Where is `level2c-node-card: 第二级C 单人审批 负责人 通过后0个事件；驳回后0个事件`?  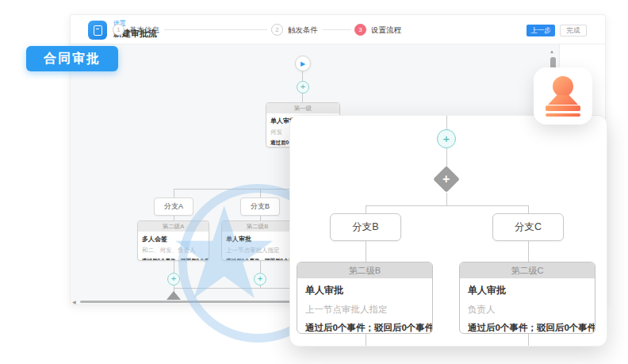 level2c-node-card: 第二级C 单人审批 负责人 通过后0个事件；驳回后0个事件 is located at coordinates (527, 298).